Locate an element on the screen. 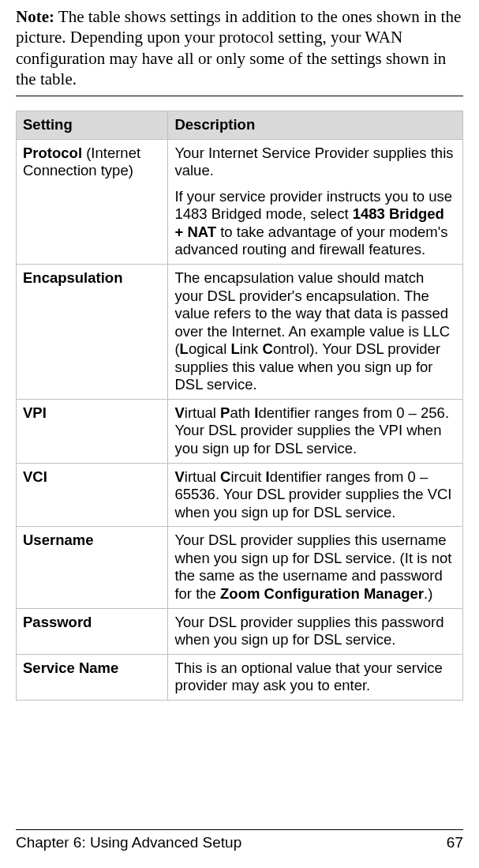  cell-vci-setting: VCI is located at coordinates (92, 494).